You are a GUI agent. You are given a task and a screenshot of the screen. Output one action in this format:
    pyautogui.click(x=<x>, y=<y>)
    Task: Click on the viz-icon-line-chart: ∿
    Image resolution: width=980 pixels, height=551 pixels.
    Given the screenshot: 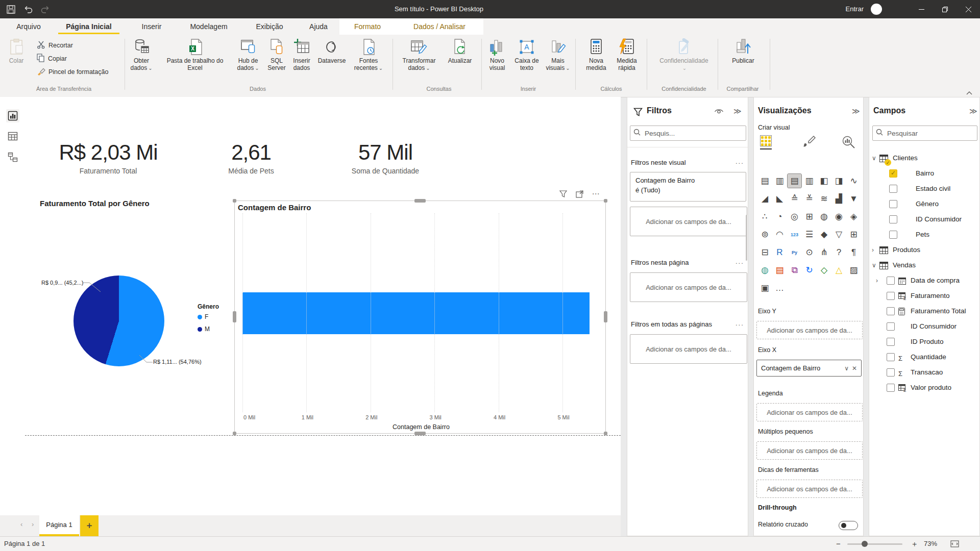 What is the action you would take?
    pyautogui.click(x=853, y=181)
    